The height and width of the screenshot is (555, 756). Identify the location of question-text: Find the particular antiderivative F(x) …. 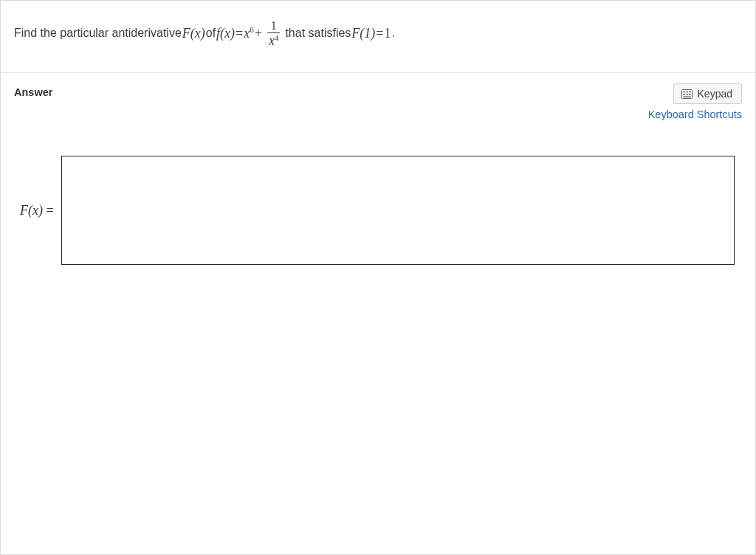
(205, 34).